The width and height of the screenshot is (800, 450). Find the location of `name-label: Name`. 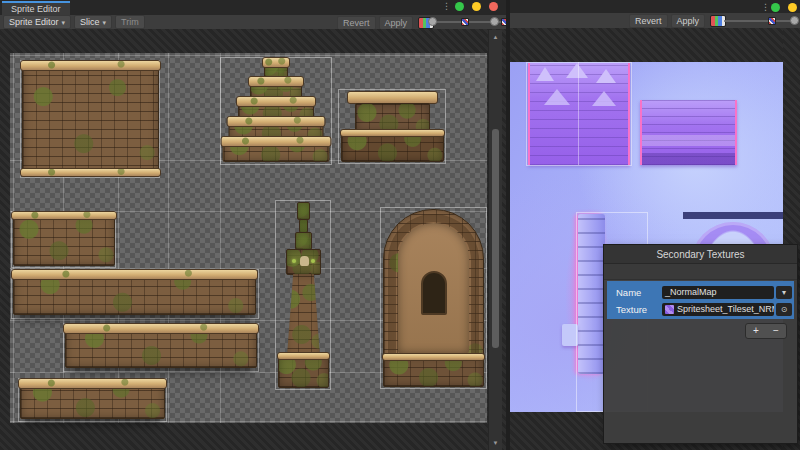

name-label: Name is located at coordinates (634, 292).